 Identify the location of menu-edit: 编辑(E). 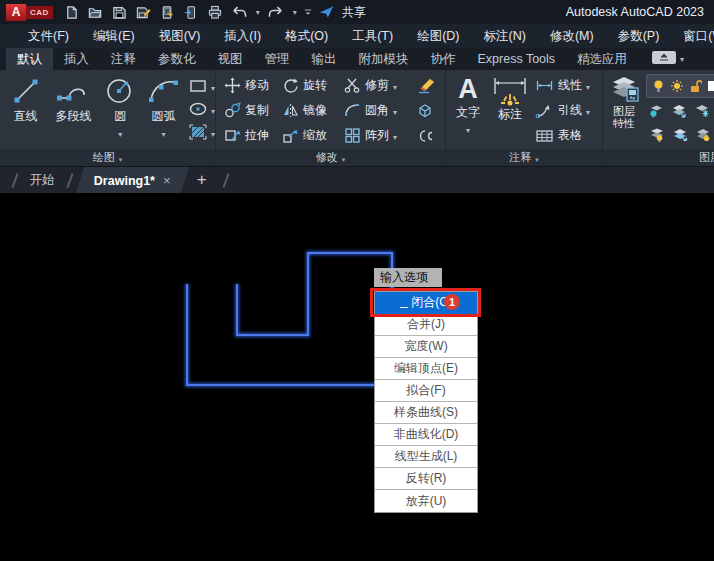
(114, 36).